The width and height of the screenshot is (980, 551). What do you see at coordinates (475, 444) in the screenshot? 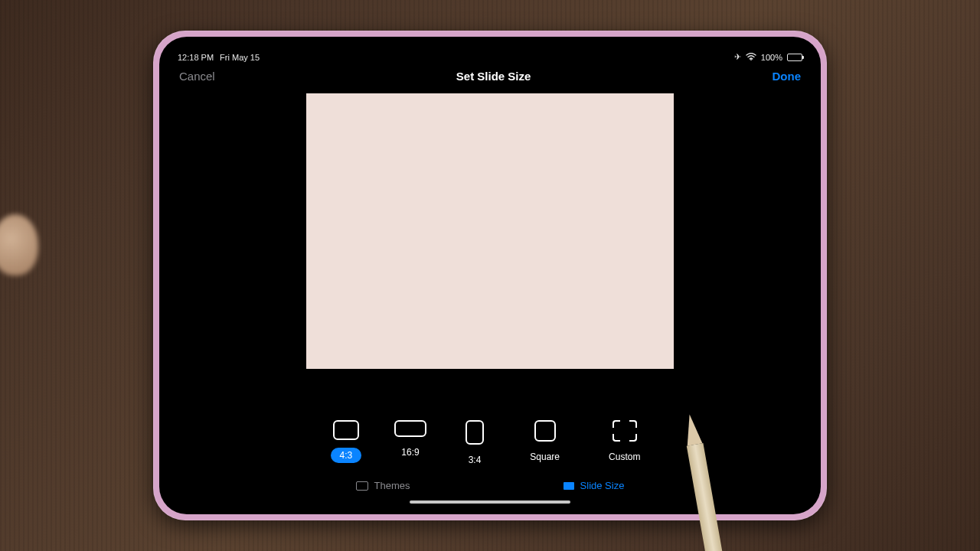
I see `size-option-3-4: 3:4` at bounding box center [475, 444].